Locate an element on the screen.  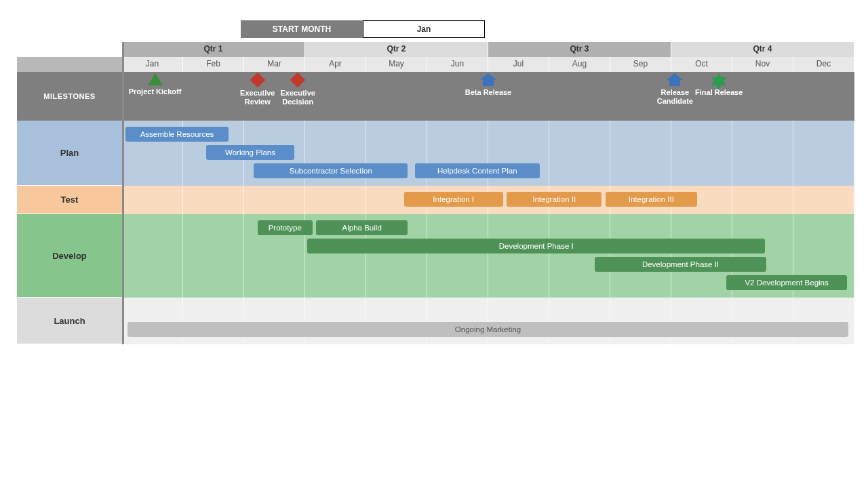
task-bar: Helpdesk Content Plan is located at coordinates (477, 171).